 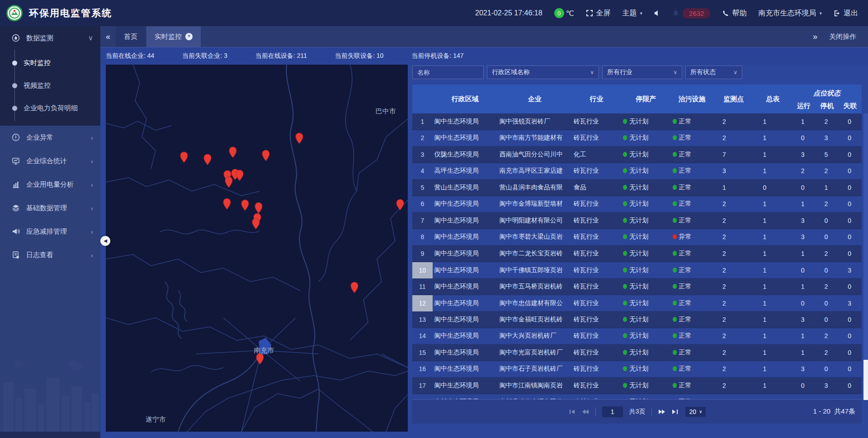 What do you see at coordinates (695, 412) in the screenshot?
I see `page-size-select: 20 ∨` at bounding box center [695, 412].